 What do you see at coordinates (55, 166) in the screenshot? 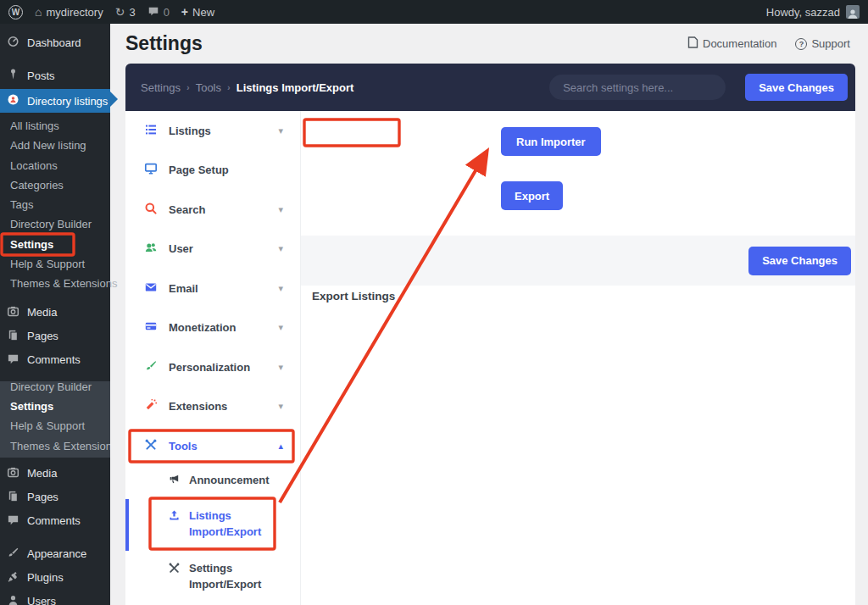
I see `sidebar-item-locations: Locations` at bounding box center [55, 166].